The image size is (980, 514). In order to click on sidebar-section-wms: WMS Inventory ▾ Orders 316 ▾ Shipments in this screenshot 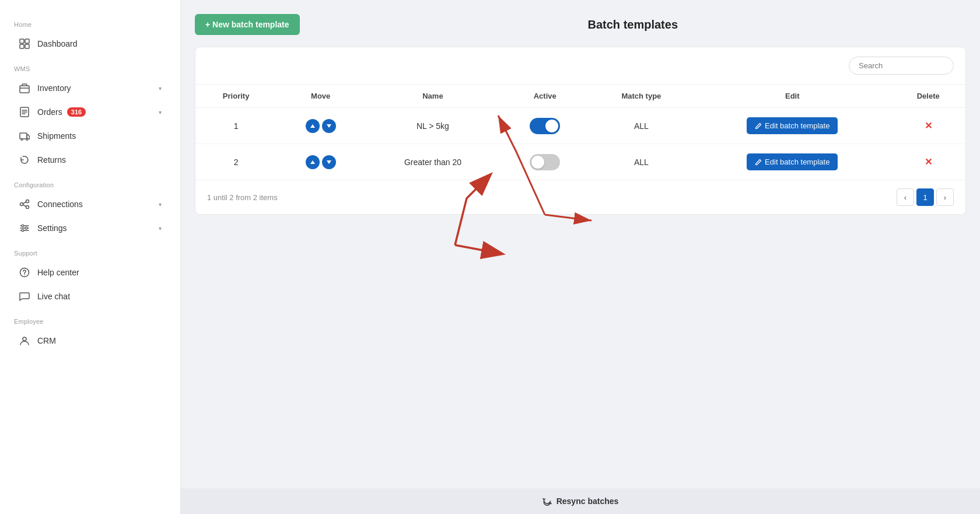, I will do `click(90, 114)`.